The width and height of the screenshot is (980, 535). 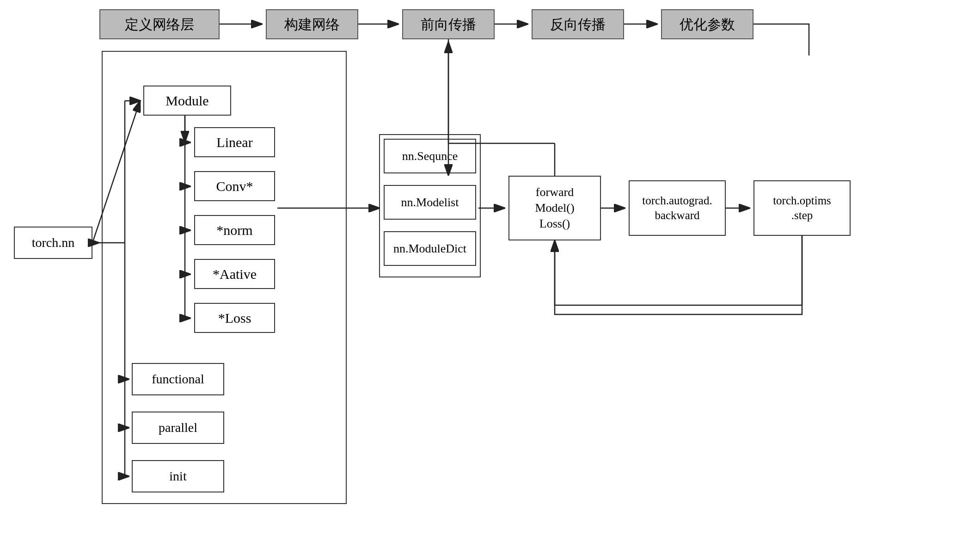 I want to click on forward-label: forward Model() Loss(), so click(x=555, y=208).